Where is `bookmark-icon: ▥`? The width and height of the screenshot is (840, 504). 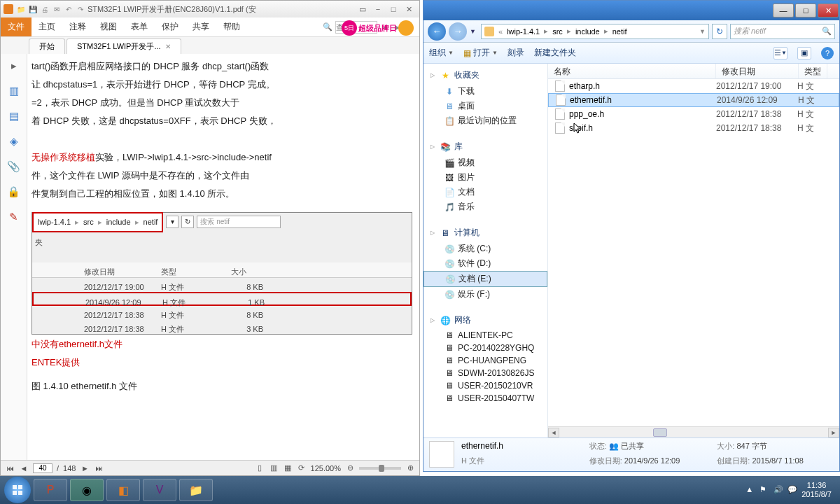 bookmark-icon: ▥ is located at coordinates (14, 91).